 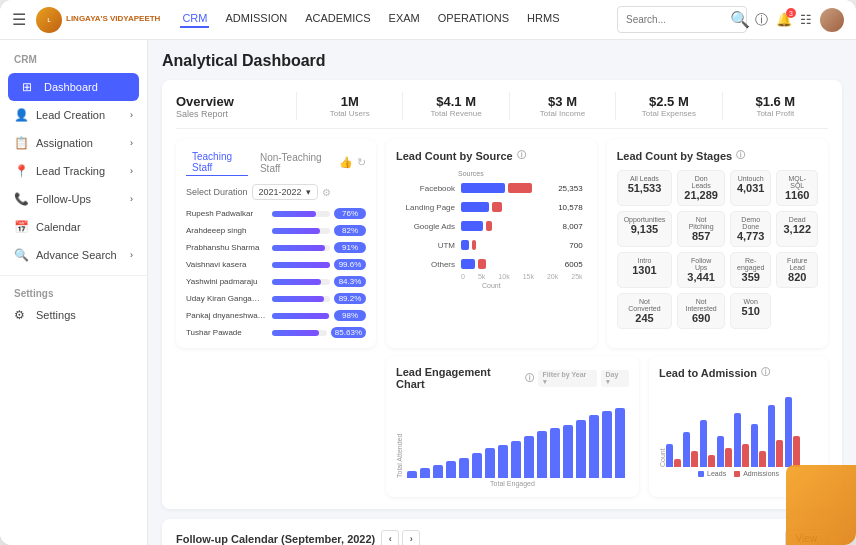 I want to click on engagement-card: Lead Engagement Chart ⓘ Filter by Year ▾…, so click(x=512, y=426).